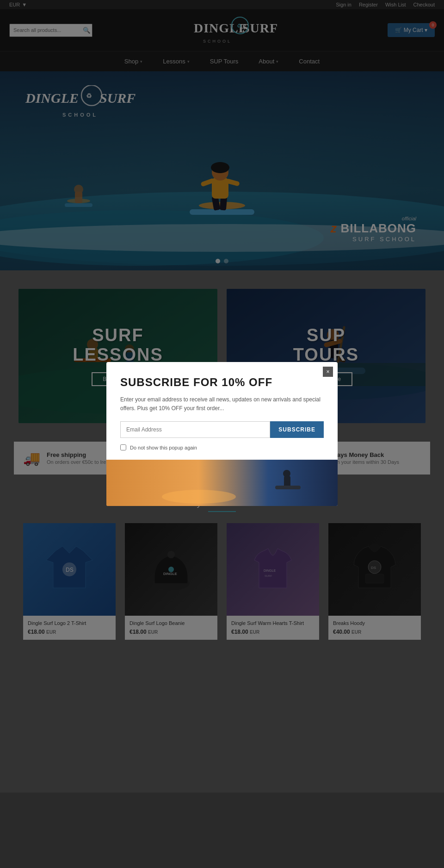 Image resolution: width=444 pixels, height=868 pixels. What do you see at coordinates (123, 447) in the screenshot?
I see `no-show-popup-checkbox` at bounding box center [123, 447].